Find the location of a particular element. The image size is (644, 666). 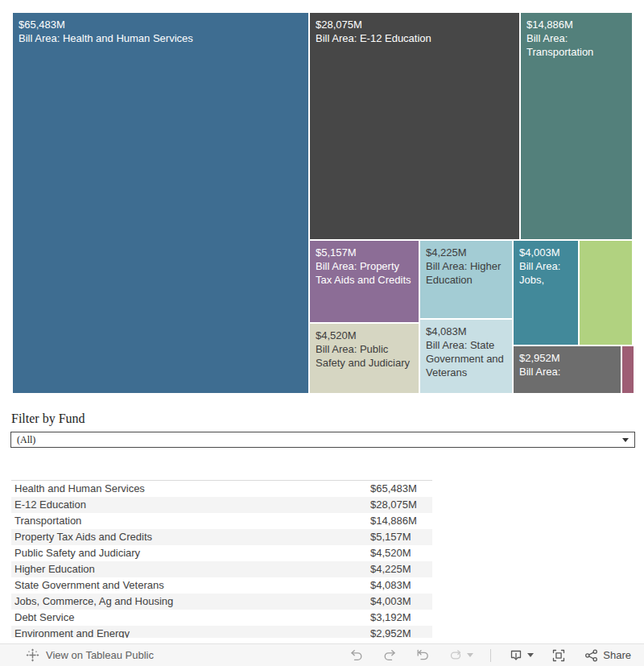

treemap-tile-e12-education: $28,075MBill Area: E-12 Education is located at coordinates (415, 126).